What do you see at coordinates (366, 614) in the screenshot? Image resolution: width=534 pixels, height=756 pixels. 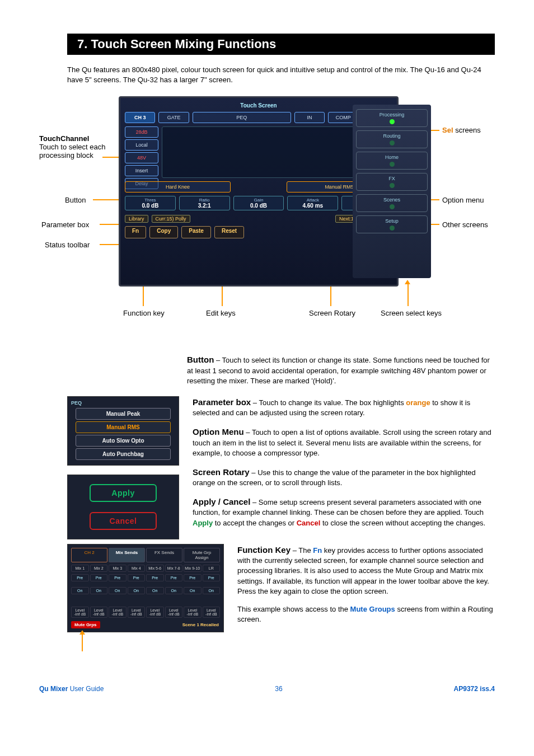 I see `para-fn-example: This example shows access to the Mute Gr…` at bounding box center [366, 614].